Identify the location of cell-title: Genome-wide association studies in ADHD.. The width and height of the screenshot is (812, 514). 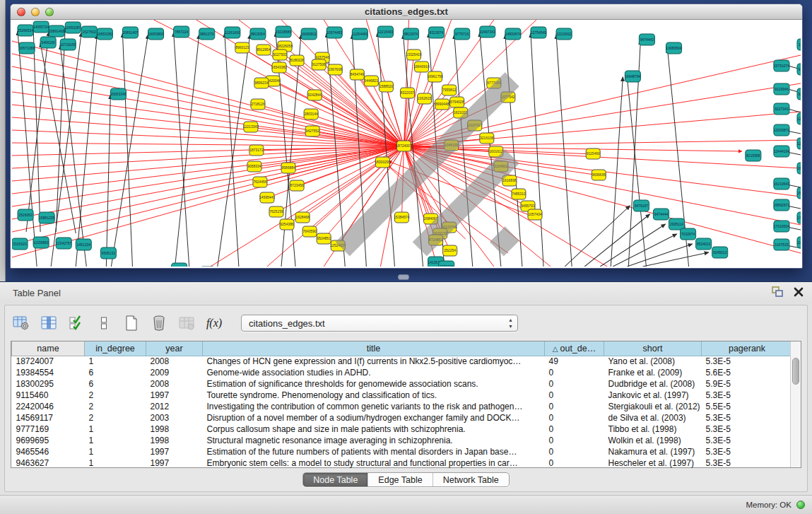
(374, 373).